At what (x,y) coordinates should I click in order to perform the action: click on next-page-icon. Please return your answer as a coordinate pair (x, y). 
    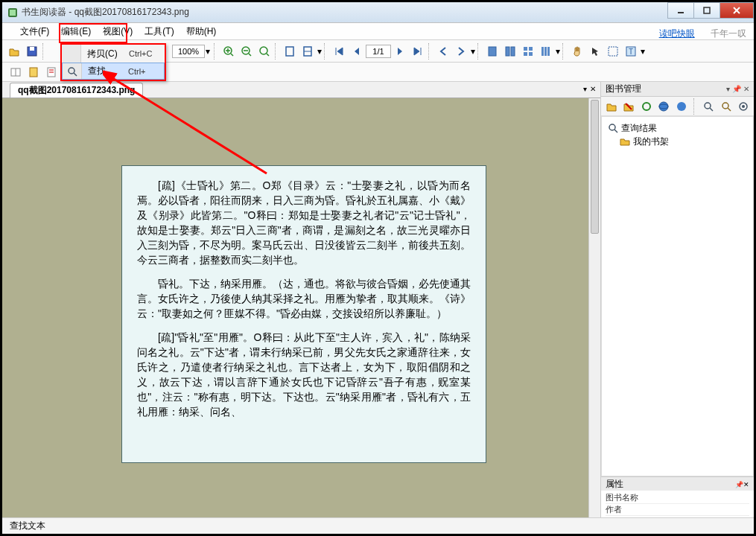
    Looking at the image, I should click on (400, 51).